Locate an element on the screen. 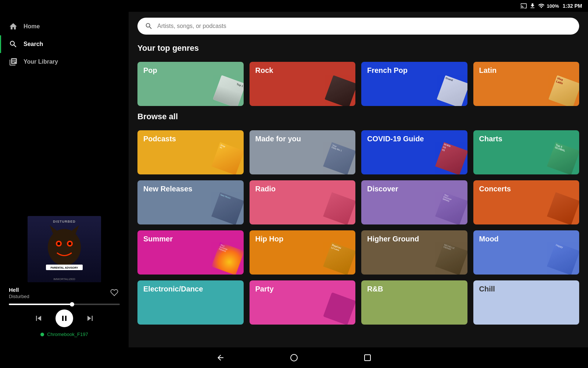 Image resolution: width=588 pixels, height=368 pixels. top-genres-grid: Pop Top 1 Rock French Pop Gra is located at coordinates (358, 84).